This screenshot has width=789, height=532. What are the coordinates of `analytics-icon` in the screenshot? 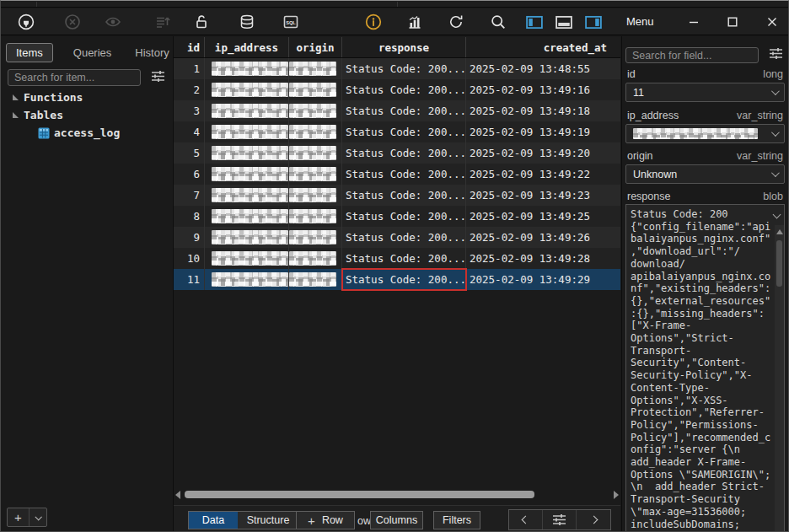 It's located at (415, 22).